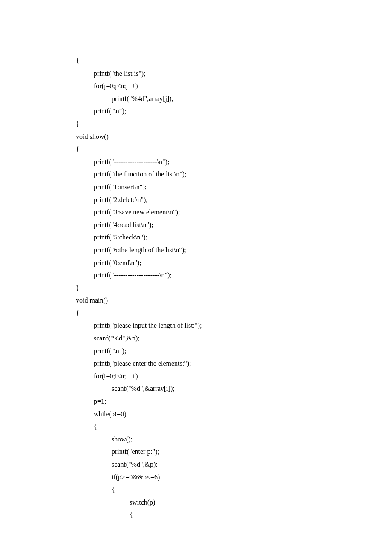  I want to click on code-line: scanf("%d",&array[i]);, so click(234, 389).